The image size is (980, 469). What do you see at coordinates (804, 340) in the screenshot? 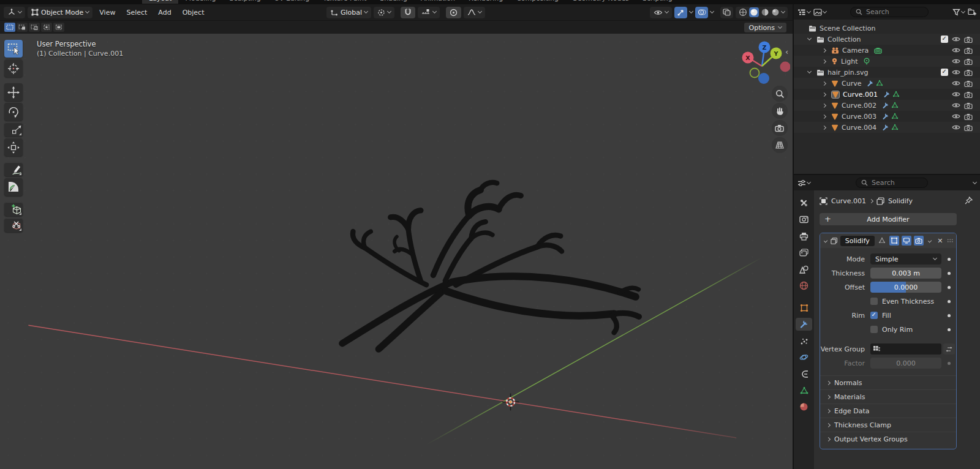
I see `tab-particles` at bounding box center [804, 340].